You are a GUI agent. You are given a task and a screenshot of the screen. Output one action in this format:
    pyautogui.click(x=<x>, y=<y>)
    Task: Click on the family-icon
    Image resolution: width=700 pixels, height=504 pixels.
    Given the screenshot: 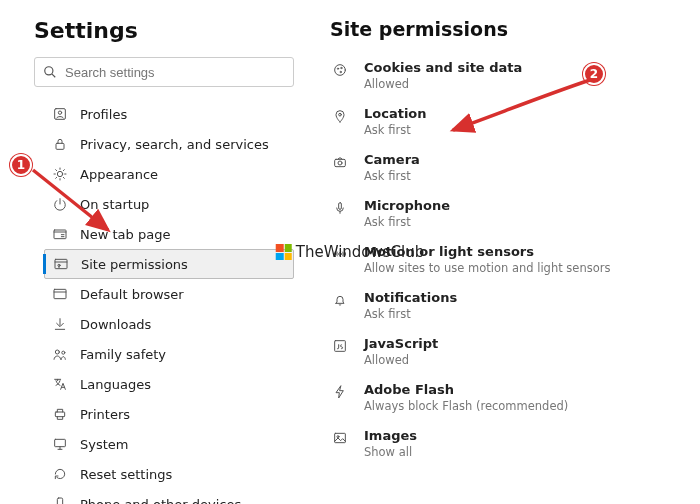 What is the action you would take?
    pyautogui.click(x=60, y=354)
    